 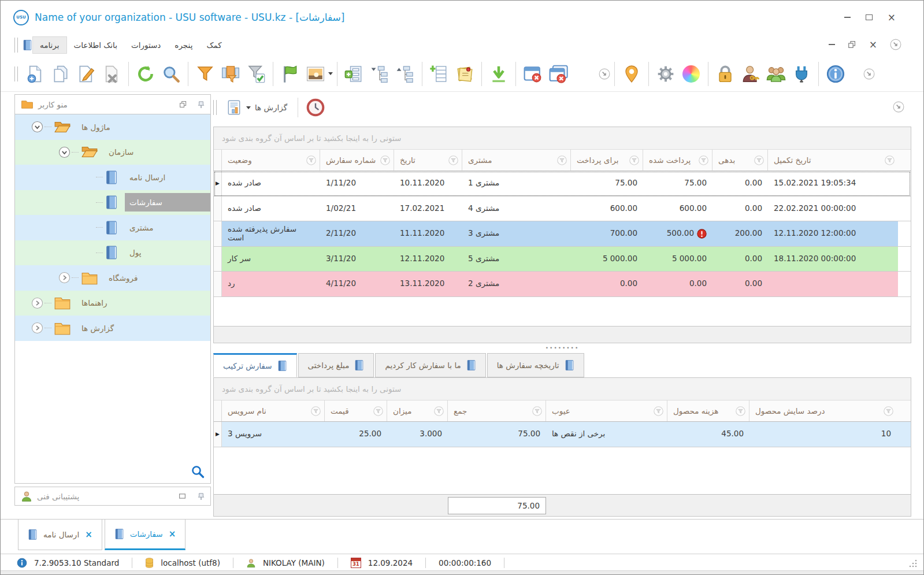 I want to click on toolbar-overflow-right-icon, so click(x=869, y=74).